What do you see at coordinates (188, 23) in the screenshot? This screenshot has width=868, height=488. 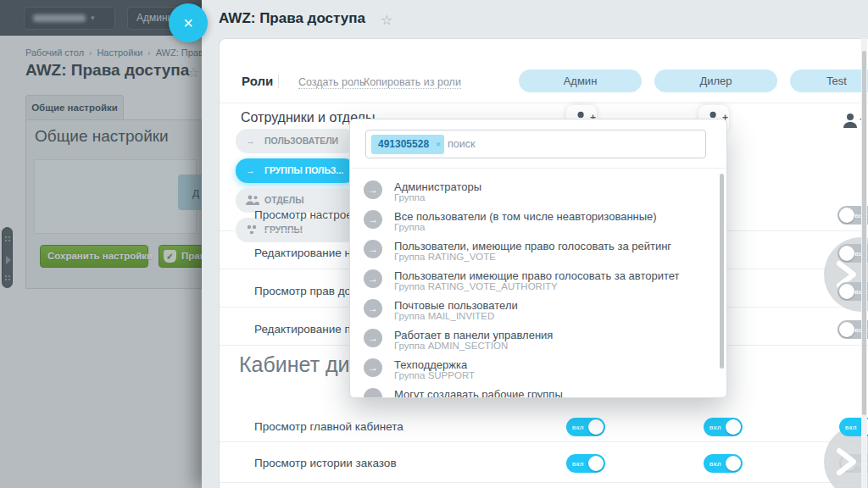 I see `close-icon: ×` at bounding box center [188, 23].